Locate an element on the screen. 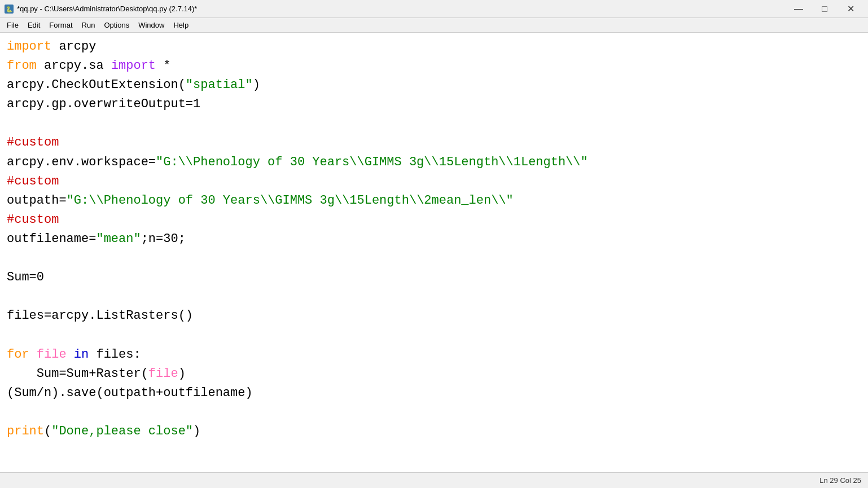  code-line-11: outfilename="mean";n=30; is located at coordinates (434, 239).